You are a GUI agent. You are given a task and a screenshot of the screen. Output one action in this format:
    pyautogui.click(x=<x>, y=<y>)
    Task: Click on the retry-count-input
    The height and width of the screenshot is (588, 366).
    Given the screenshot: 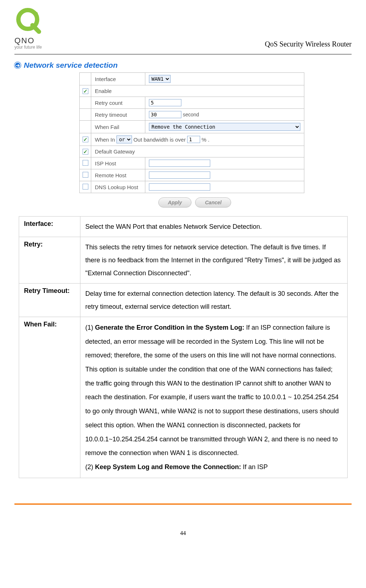 What is the action you would take?
    pyautogui.click(x=165, y=103)
    